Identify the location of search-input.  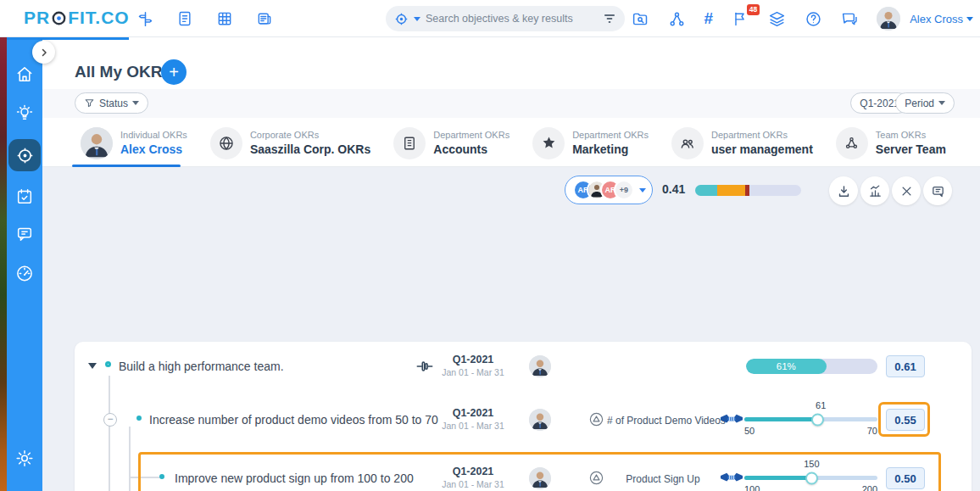
(512, 19).